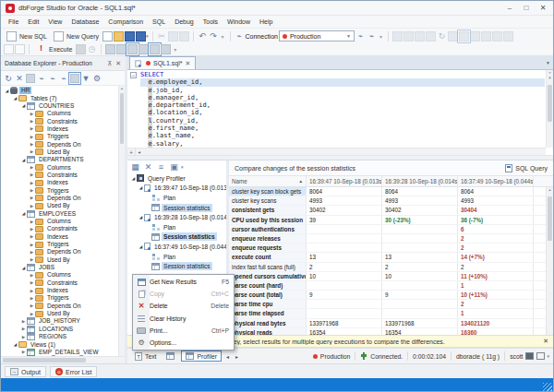 Image resolution: width=554 pixels, height=392 pixels. Describe the element at coordinates (63, 337) in the screenshot. I see `tree-item-regions: ▶REGIONS` at that location.